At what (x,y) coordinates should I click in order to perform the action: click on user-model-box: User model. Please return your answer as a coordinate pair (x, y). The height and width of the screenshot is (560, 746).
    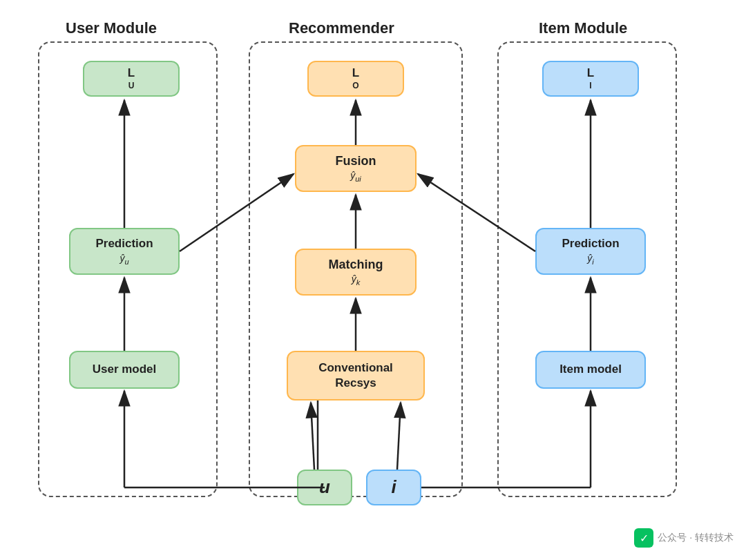
    Looking at the image, I should click on (124, 370).